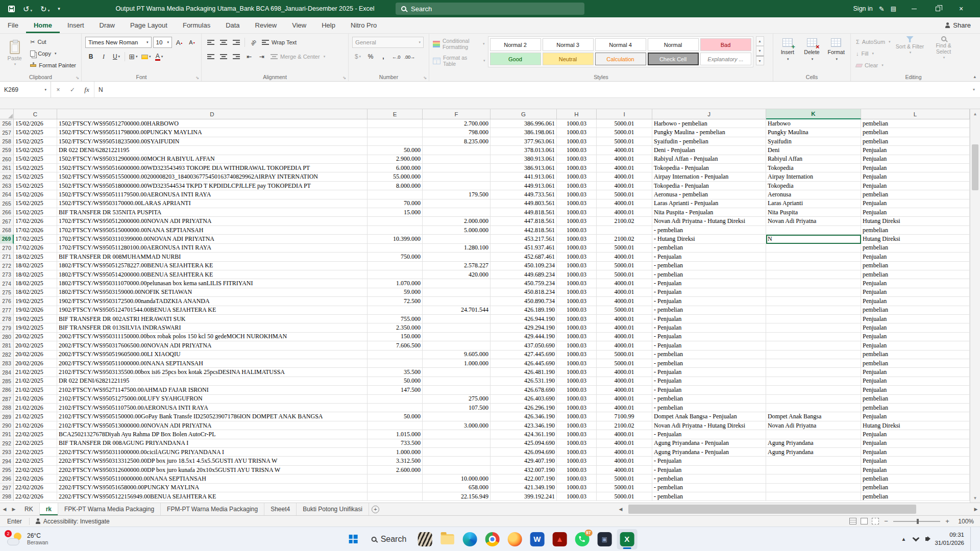 The height and width of the screenshot is (551, 980). Describe the element at coordinates (625, 355) in the screenshot. I see `cell: 5000.01` at that location.